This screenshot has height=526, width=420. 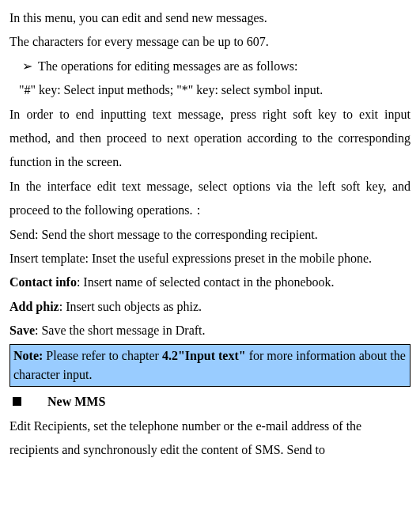 What do you see at coordinates (204, 356) in the screenshot?
I see `note-ref: 4.2"Input text"` at bounding box center [204, 356].